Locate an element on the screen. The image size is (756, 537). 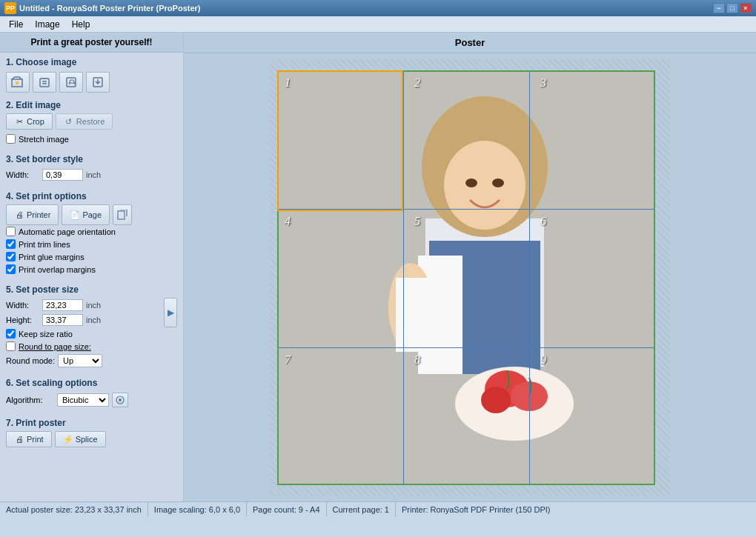
auto-orientation-checkbox is located at coordinates (10, 231).